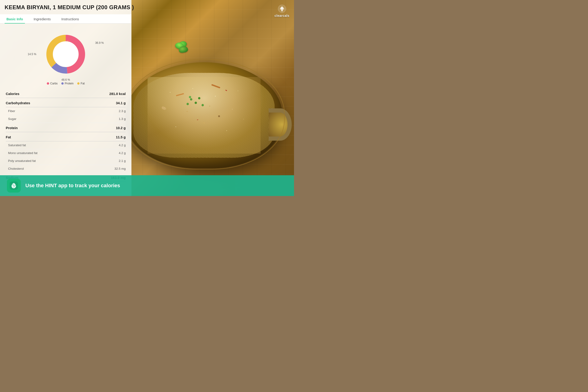 The height and width of the screenshot is (392, 588). I want to click on page-title: KEEMA BIRYANI, 1 MEDIUM CUP (200 GRAMS ), so click(147, 8).